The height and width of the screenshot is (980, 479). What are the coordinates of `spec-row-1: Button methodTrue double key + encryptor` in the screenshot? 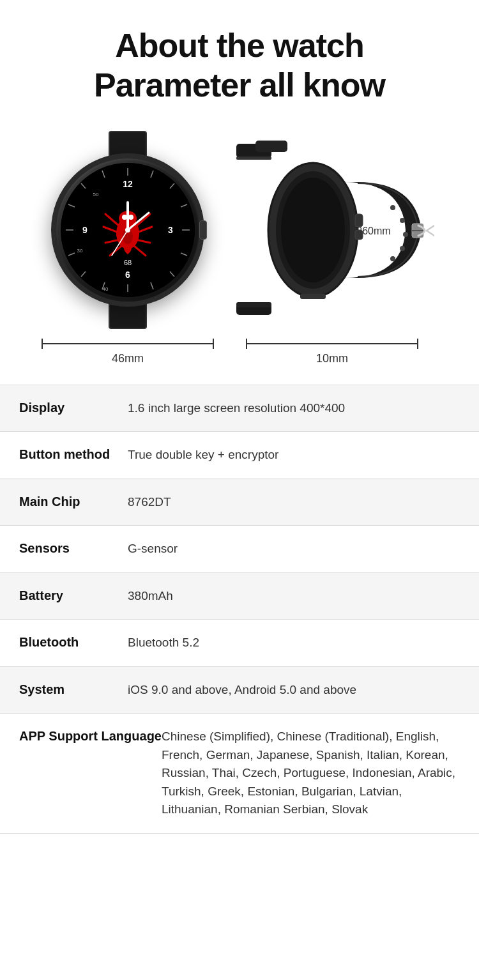 It's located at (240, 456).